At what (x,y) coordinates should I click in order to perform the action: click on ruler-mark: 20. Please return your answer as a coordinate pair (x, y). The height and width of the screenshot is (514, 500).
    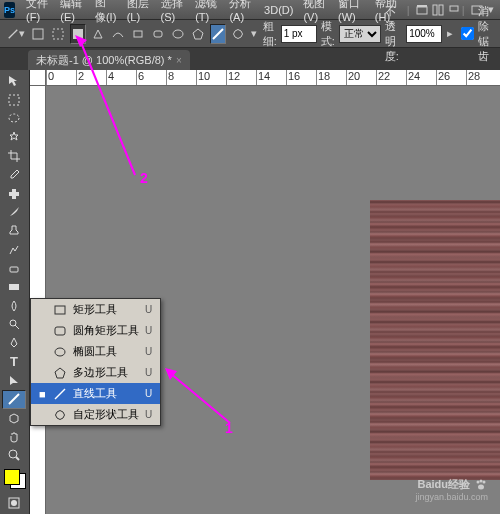
    Looking at the image, I should click on (361, 78).